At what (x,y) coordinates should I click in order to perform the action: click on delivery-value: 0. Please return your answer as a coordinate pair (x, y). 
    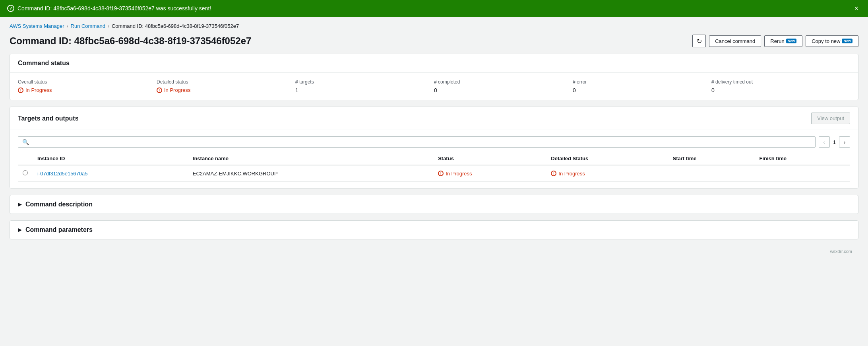
    Looking at the image, I should click on (781, 90).